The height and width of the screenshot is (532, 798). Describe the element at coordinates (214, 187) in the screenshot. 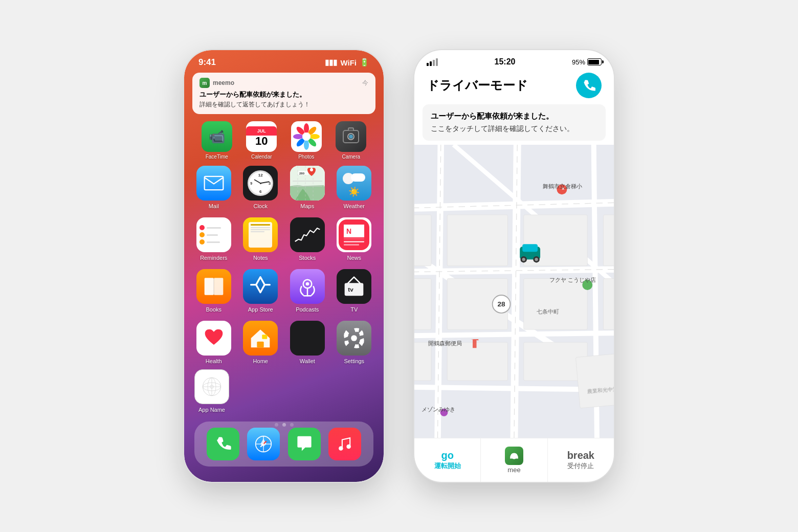

I see `app-mail: Mail` at that location.